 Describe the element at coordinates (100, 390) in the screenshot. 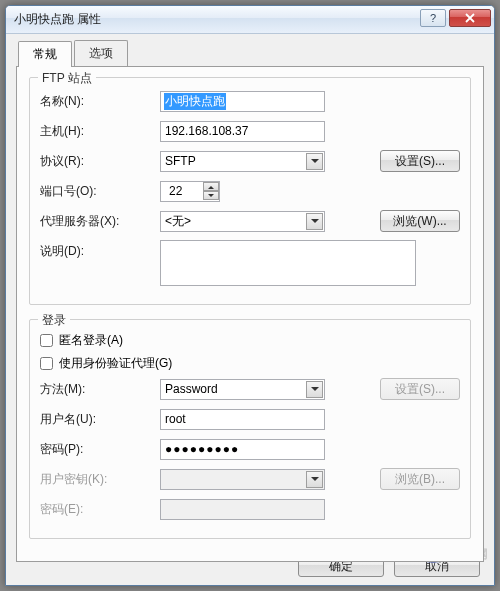

I see `method-label: 方法(M):` at that location.